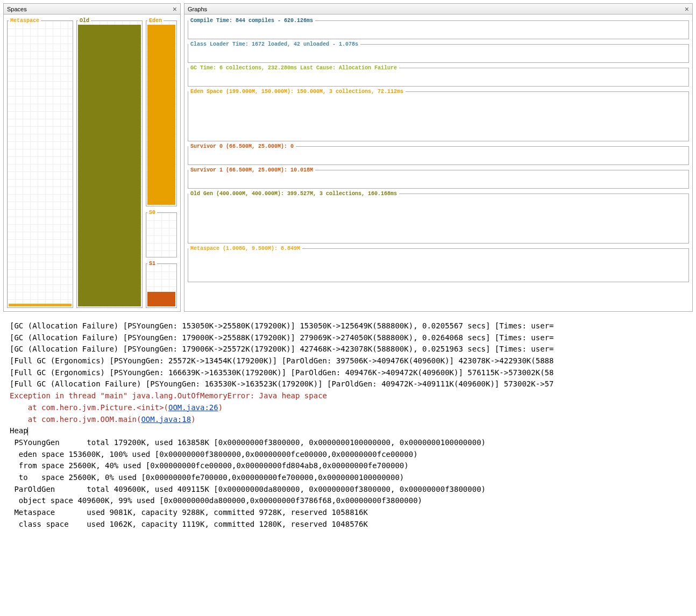 The width and height of the screenshot is (696, 616). Describe the element at coordinates (110, 163) in the screenshot. I see `old-box: Old` at that location.